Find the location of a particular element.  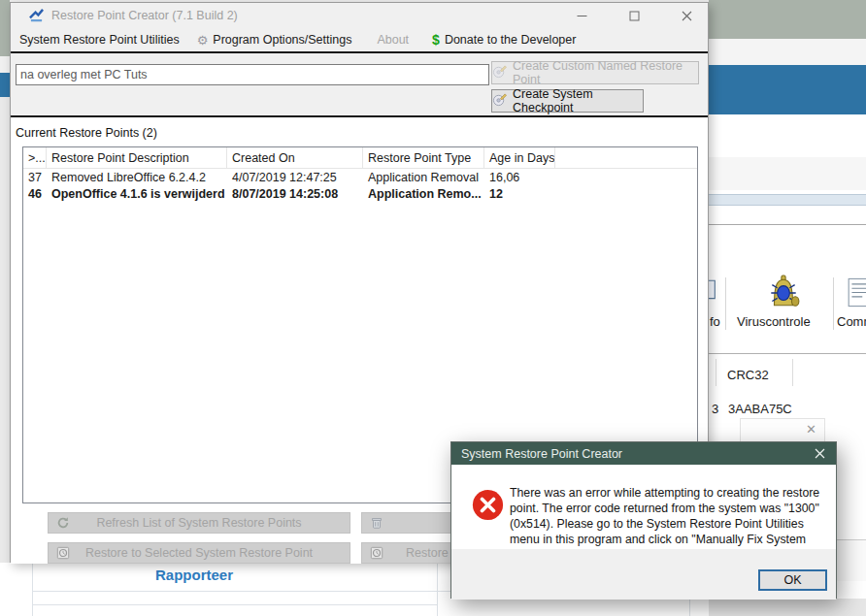

column-header-created-on: Created On is located at coordinates (295, 157).